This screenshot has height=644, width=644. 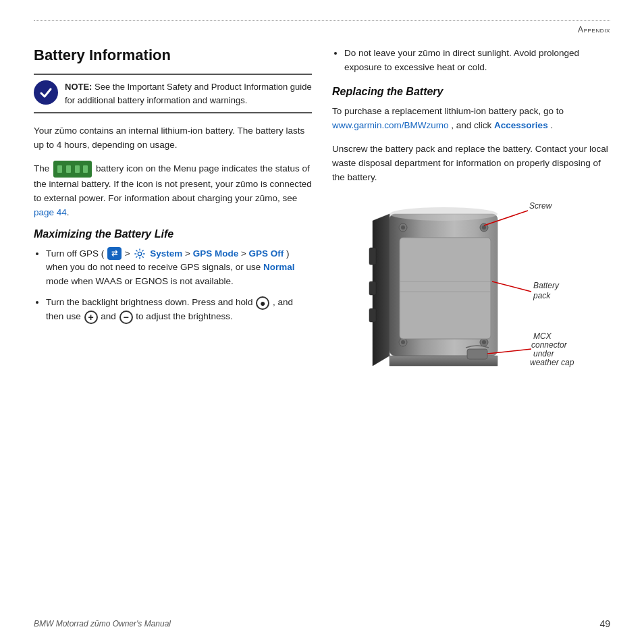 What do you see at coordinates (448, 111) in the screenshot?
I see `replacing-para1-prefix: To purchase a replacement lithium-ion ba…` at bounding box center [448, 111].